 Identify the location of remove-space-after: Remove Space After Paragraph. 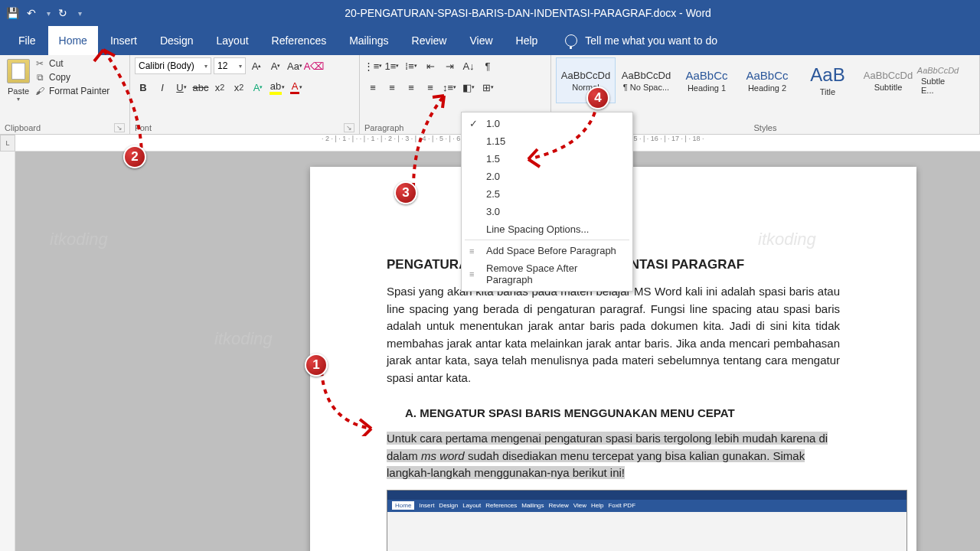
(547, 274).